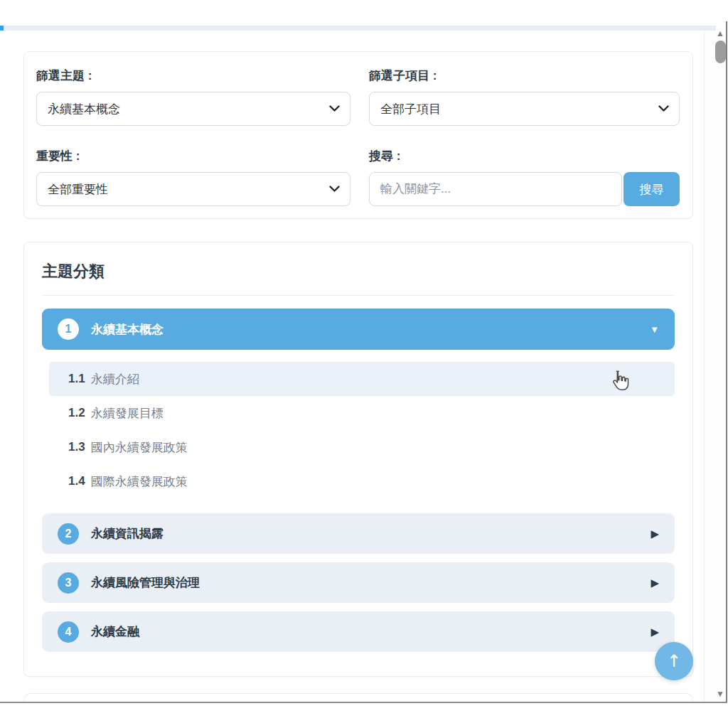 The image size is (728, 728). What do you see at coordinates (193, 189) in the screenshot?
I see `filter-importance-select-wrap: 全部重要性` at bounding box center [193, 189].